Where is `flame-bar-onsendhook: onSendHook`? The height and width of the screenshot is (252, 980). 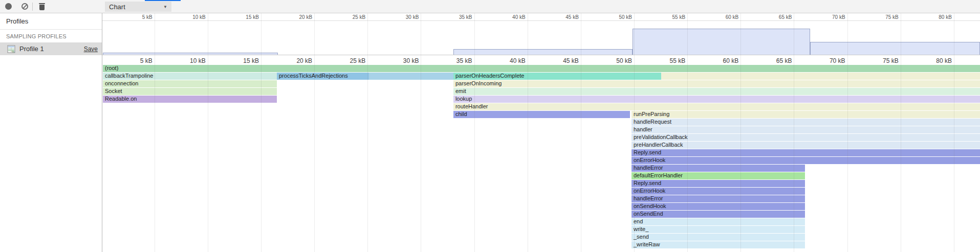
flame-bar-onsendhook: onSendHook is located at coordinates (718, 207).